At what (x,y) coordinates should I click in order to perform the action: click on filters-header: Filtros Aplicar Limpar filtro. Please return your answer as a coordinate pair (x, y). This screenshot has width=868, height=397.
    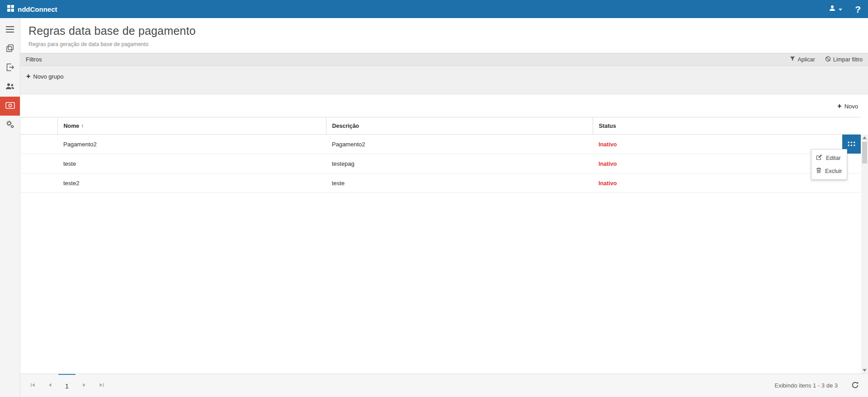
    Looking at the image, I should click on (444, 60).